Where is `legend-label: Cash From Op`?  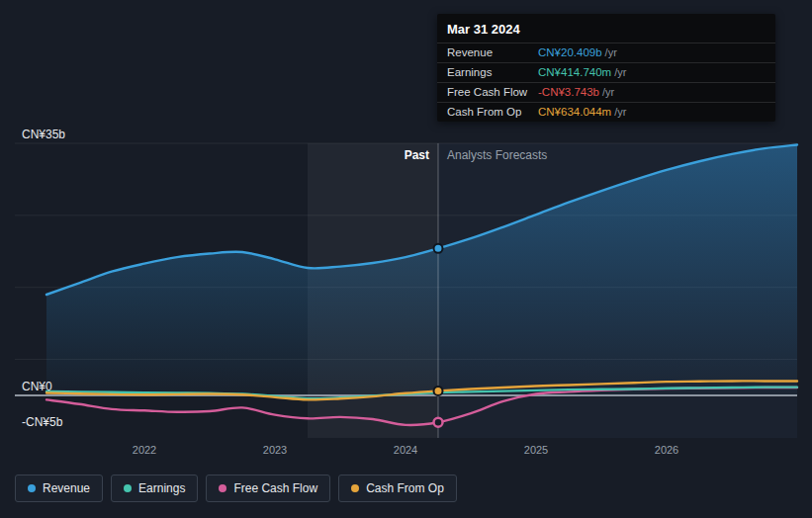 legend-label: Cash From Op is located at coordinates (406, 488).